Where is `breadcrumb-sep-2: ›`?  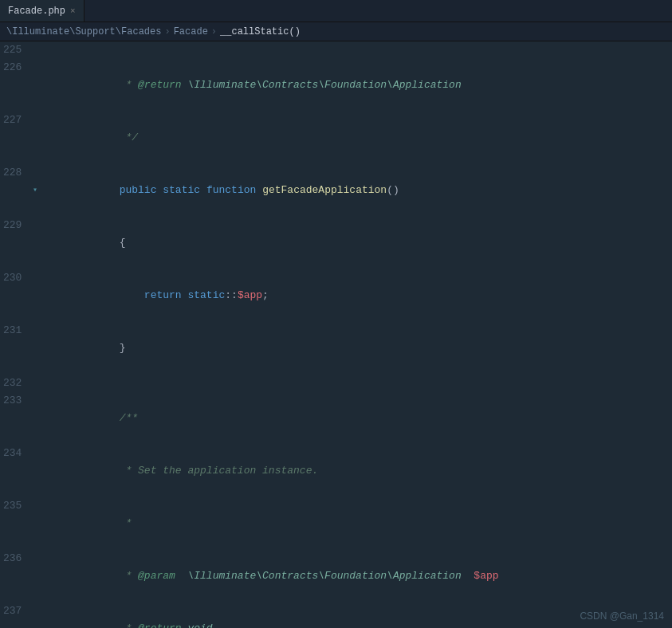 breadcrumb-sep-2: › is located at coordinates (214, 32).